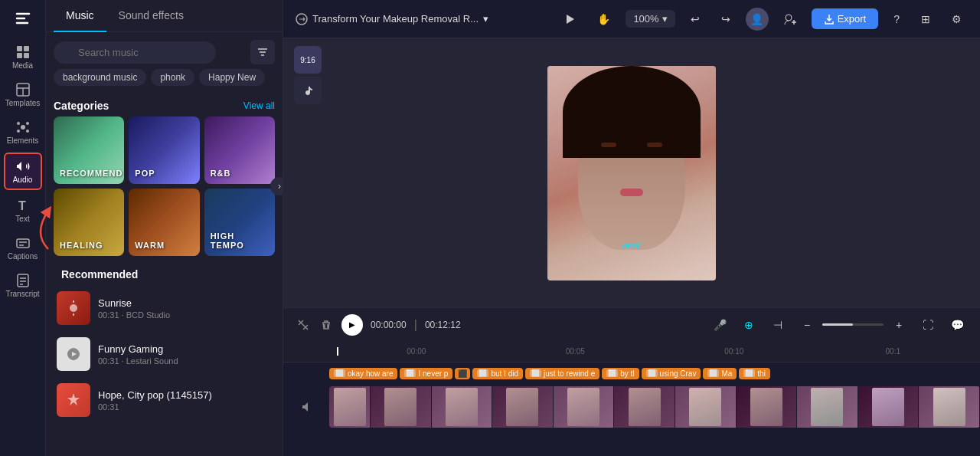  Describe the element at coordinates (308, 90) in the screenshot. I see `tiktok-format-button` at that location.